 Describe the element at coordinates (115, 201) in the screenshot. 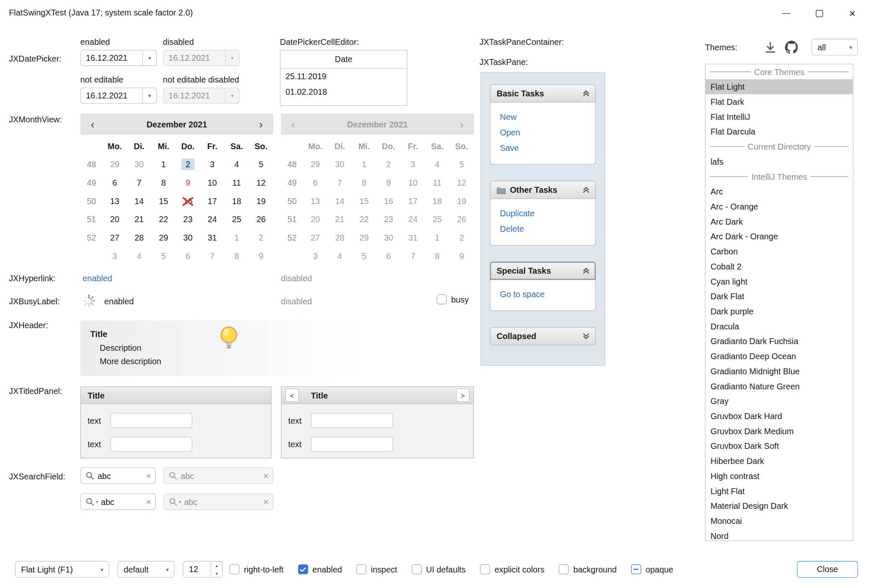

I see `day-cell: 13` at that location.